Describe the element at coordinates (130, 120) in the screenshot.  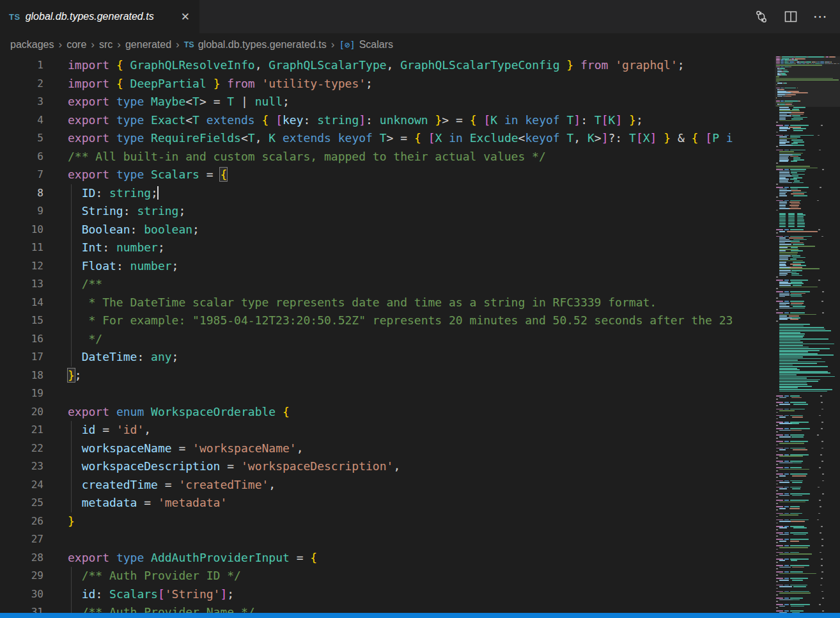
I see `code-token: type` at that location.